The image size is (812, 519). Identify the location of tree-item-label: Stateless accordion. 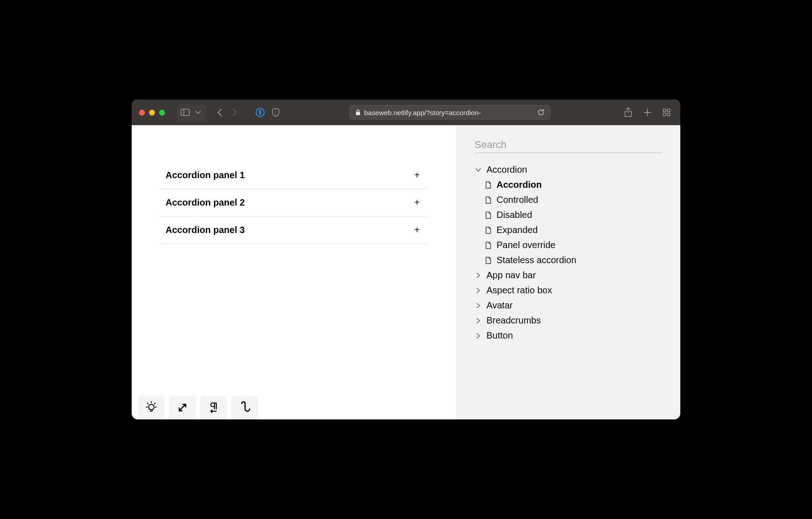
(537, 260).